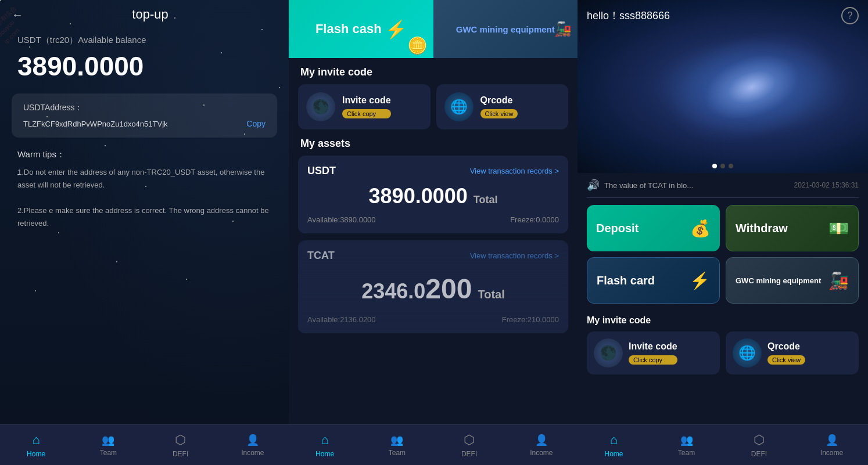 Image resolution: width=868 pixels, height=465 pixels. I want to click on right-nav-income-label: Income, so click(832, 453).